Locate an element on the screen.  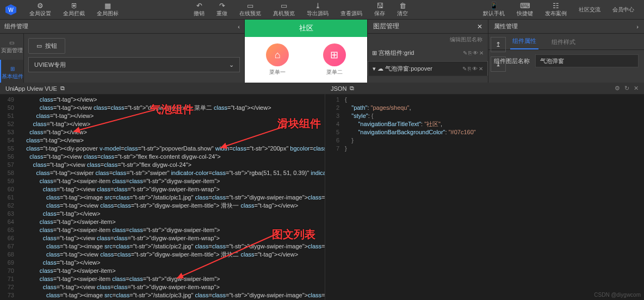
refresh-icon: ↻ is located at coordinates (627, 88).